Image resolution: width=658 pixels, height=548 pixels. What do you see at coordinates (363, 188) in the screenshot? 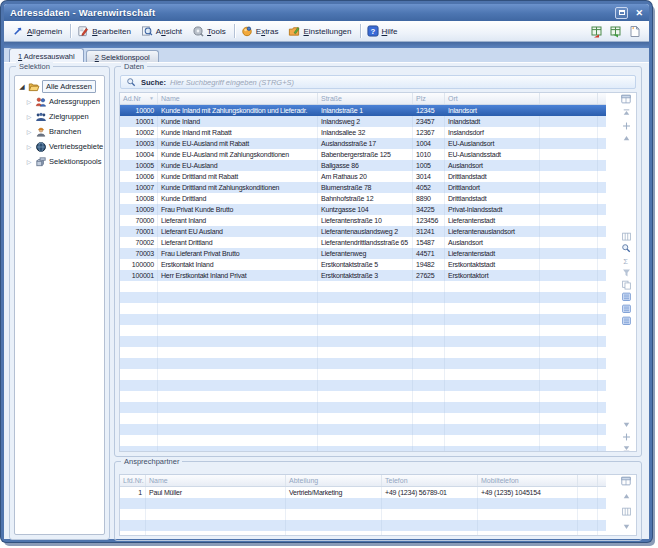
I see `table-row: 10007Kunde Drittland mit Zahlungskonditi…` at bounding box center [363, 188].